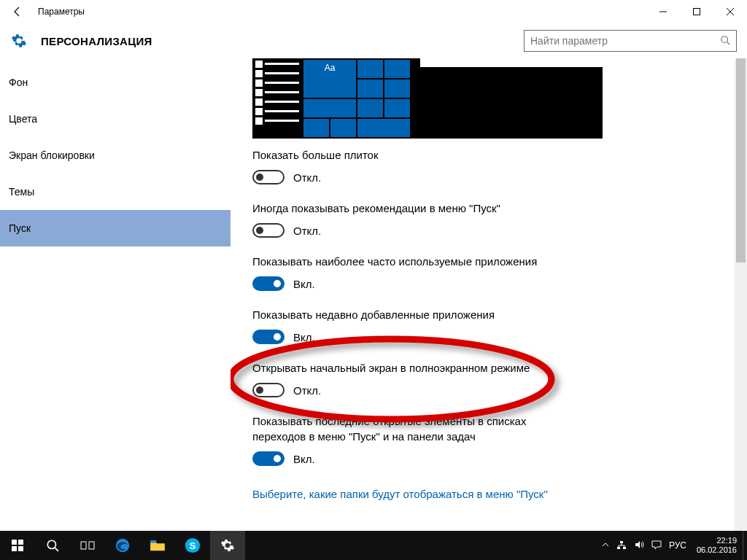 The width and height of the screenshot is (747, 560). Describe the element at coordinates (427, 98) in the screenshot. I see `start-preview: Aa` at that location.